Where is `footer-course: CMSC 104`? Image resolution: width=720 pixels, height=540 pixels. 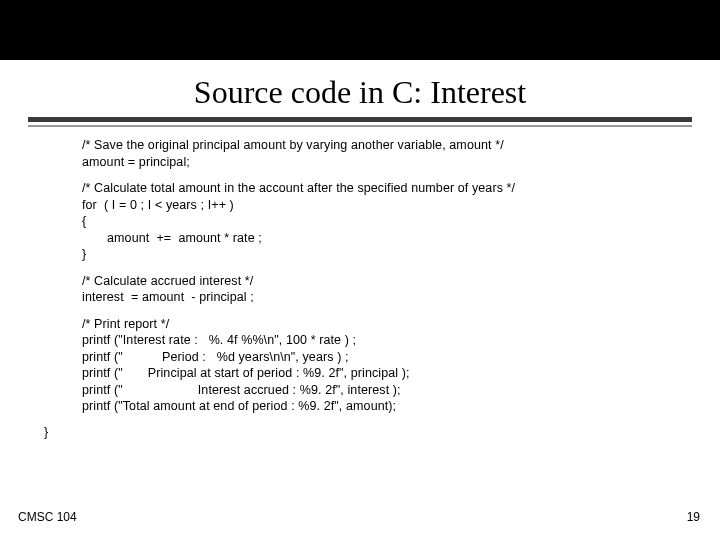 footer-course: CMSC 104 is located at coordinates (48, 517).